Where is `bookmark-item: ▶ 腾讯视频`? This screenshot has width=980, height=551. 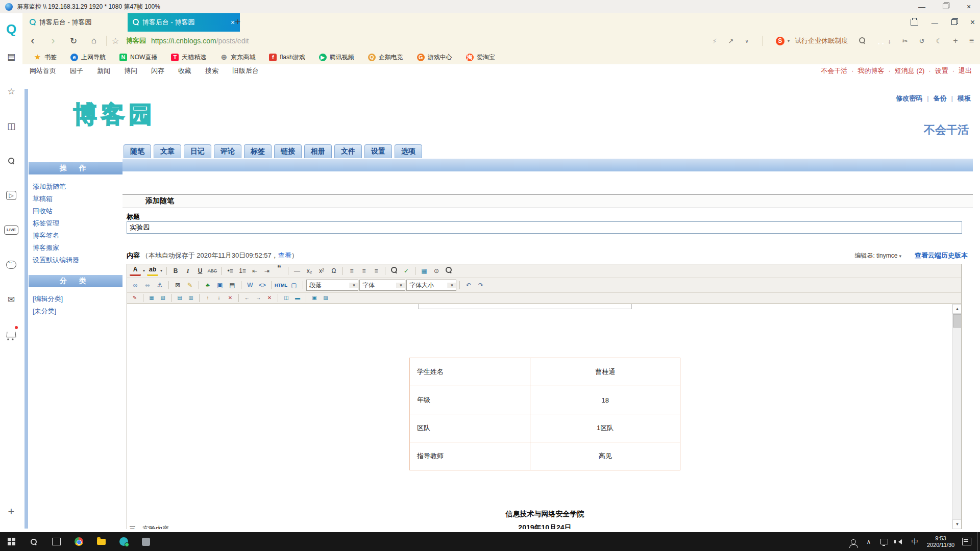 bookmark-item: ▶ 腾讯视频 is located at coordinates (337, 57).